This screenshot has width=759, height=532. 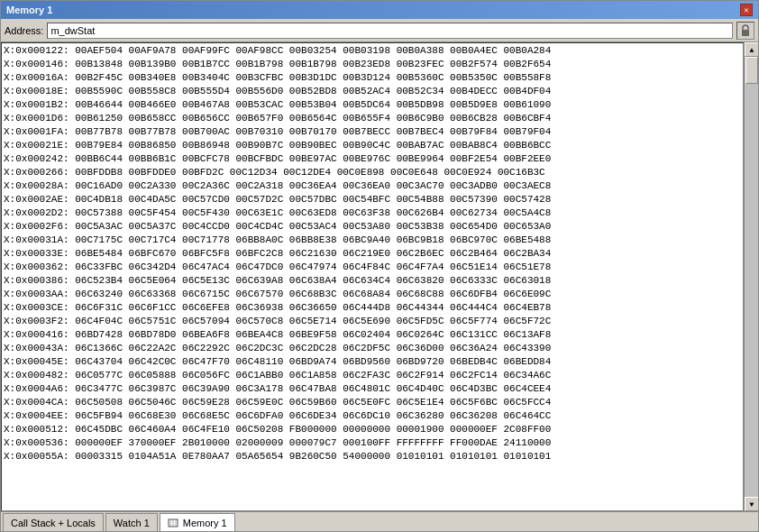 What do you see at coordinates (206, 523) in the screenshot?
I see `memory1-tab-label: Memory 1` at bounding box center [206, 523].